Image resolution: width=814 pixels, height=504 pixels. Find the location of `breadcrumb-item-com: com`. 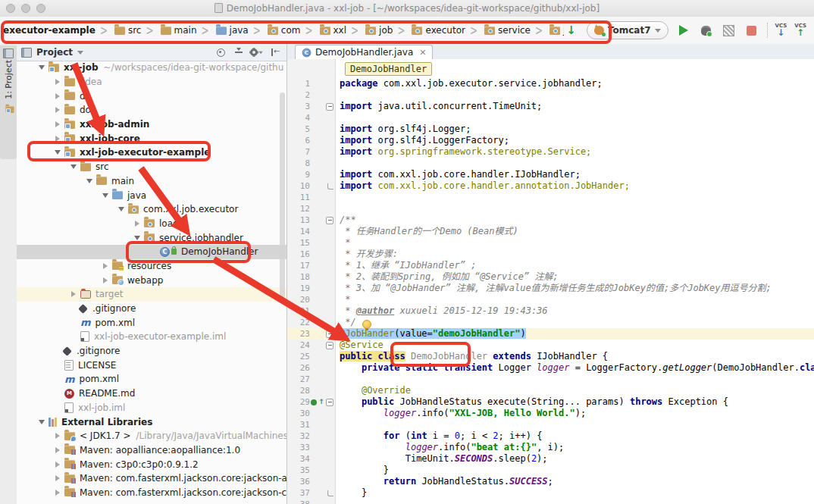

breadcrumb-item-com: com is located at coordinates (283, 30).